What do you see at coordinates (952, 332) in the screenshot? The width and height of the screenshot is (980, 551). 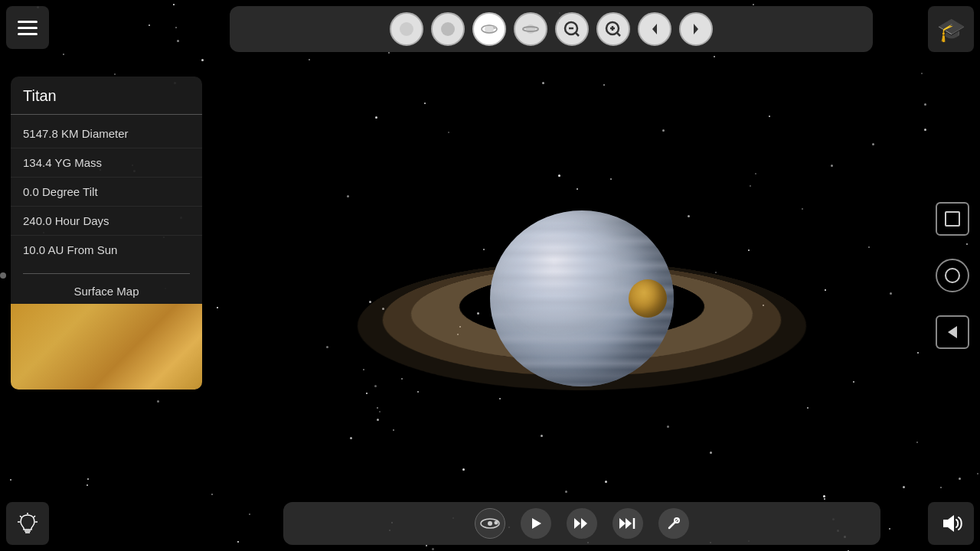 I see `back-triangle-button` at bounding box center [952, 332].